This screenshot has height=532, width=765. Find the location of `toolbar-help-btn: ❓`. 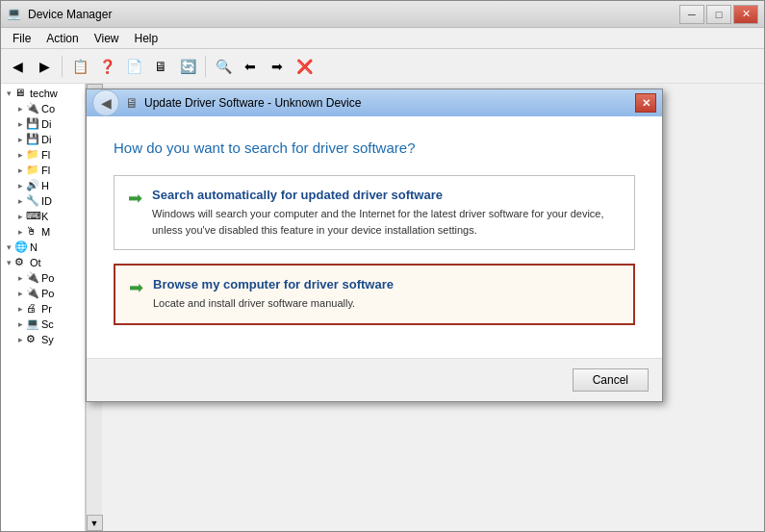

toolbar-help-btn: ❓ is located at coordinates (107, 66).